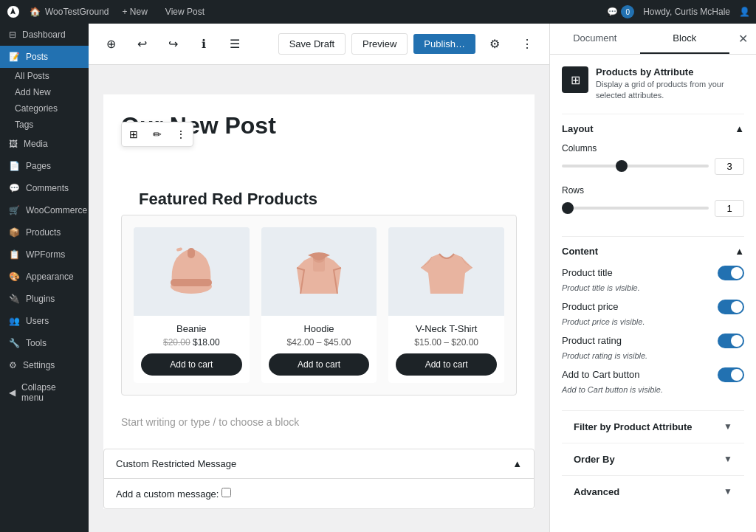 This screenshot has width=756, height=532. I want to click on preview-button: Preview, so click(379, 44).